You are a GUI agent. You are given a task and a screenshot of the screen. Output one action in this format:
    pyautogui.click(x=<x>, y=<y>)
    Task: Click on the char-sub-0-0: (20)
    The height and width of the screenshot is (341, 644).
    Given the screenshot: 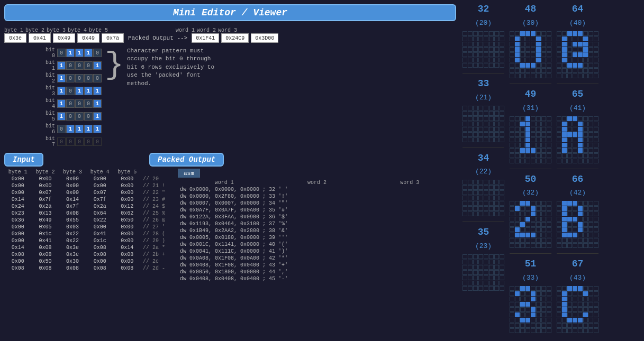 What is the action you would take?
    pyautogui.click(x=484, y=23)
    